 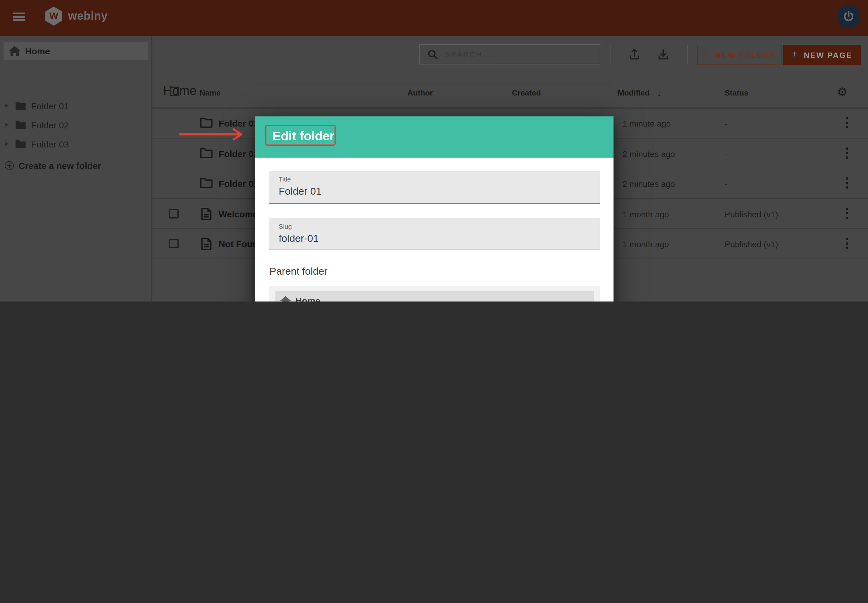 I want to click on brand-name: webiny, so click(x=88, y=16).